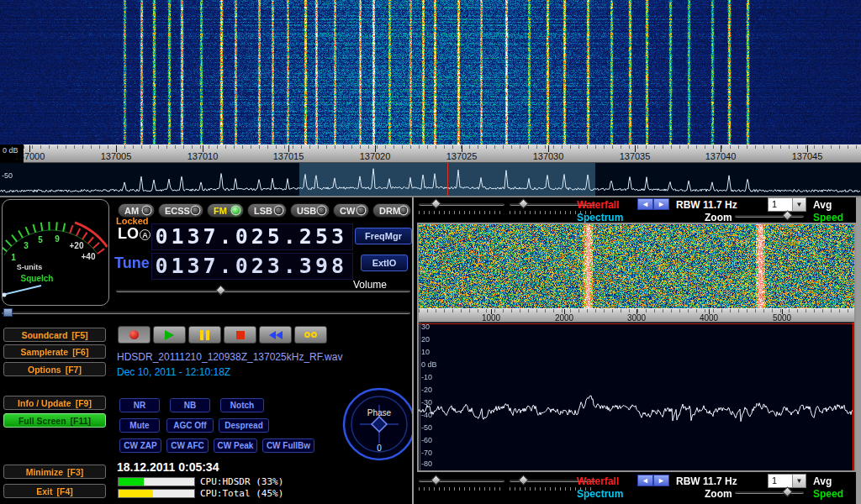  I want to click on button-label: Exit, so click(44, 491).